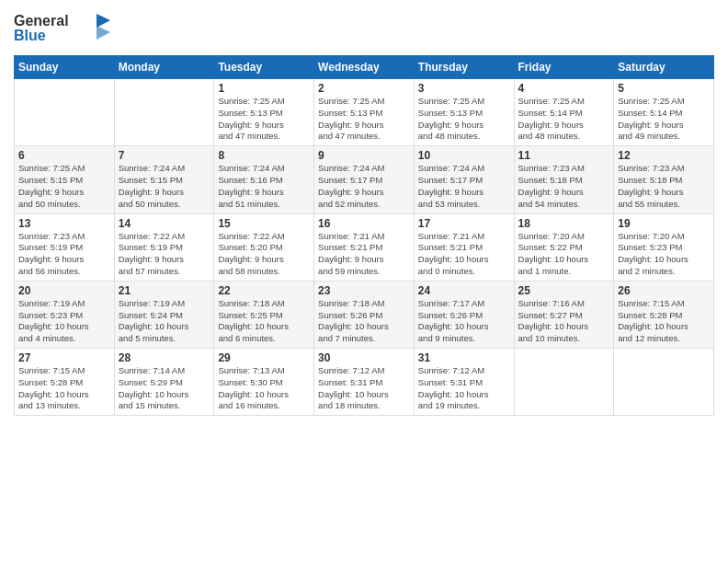 The height and width of the screenshot is (563, 728). I want to click on day-number: 8, so click(264, 155).